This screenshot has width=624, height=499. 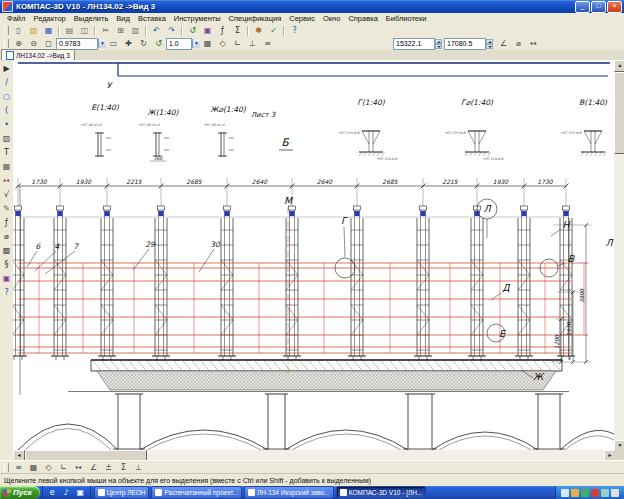 I want to click on table-icon: ▦, so click(x=6, y=166).